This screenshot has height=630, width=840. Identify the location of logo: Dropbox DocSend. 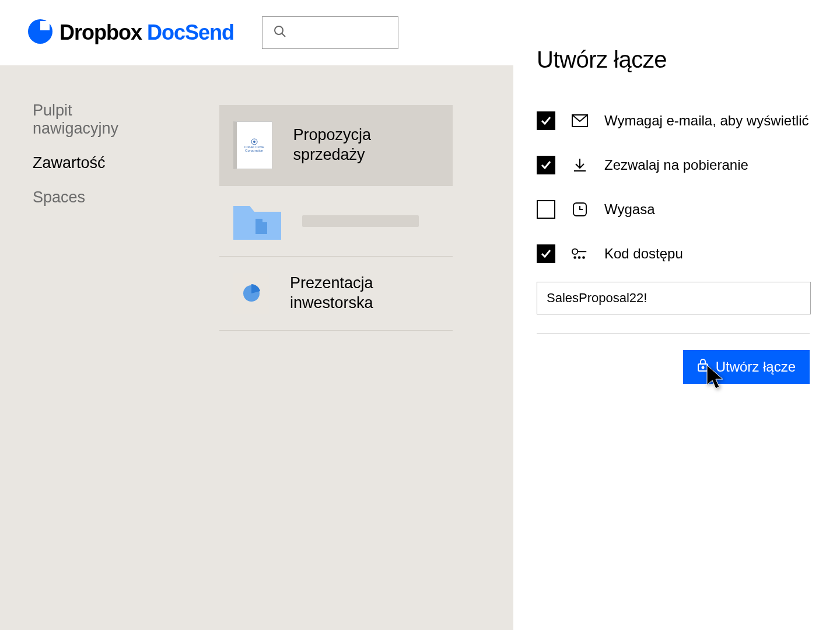
(131, 33).